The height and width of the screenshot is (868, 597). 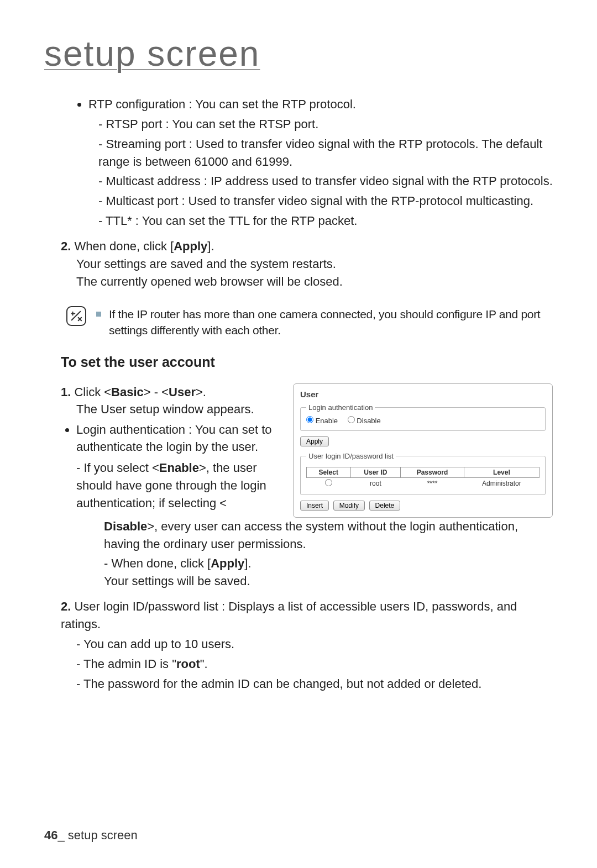 What do you see at coordinates (364, 421) in the screenshot?
I see `disable-radio-label: Disable` at bounding box center [364, 421].